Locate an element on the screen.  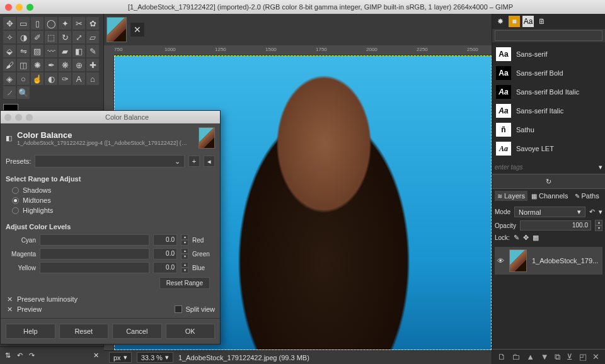
crop-tool: ✐ is located at coordinates (37, 37).